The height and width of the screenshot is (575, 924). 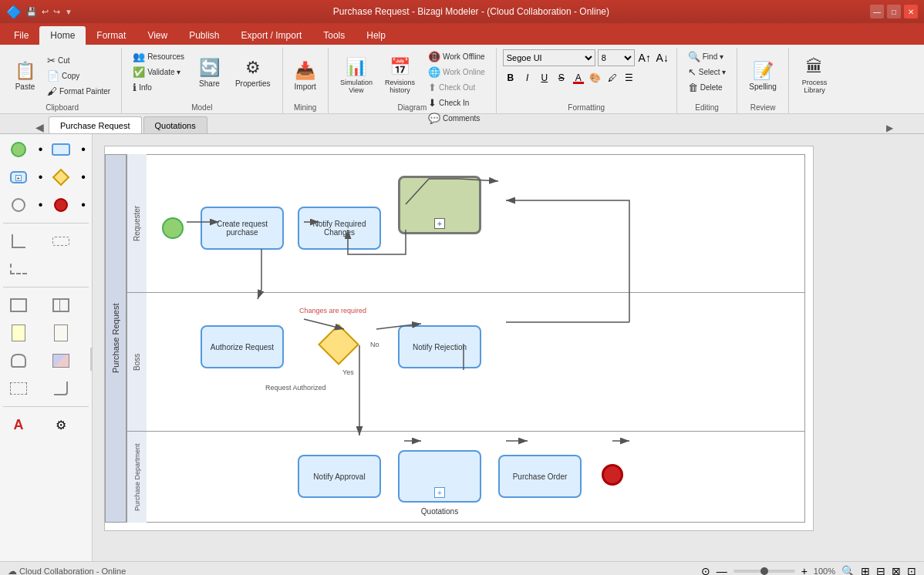 What do you see at coordinates (242, 347) in the screenshot?
I see `task-authorize: Authorize Request` at bounding box center [242, 347].